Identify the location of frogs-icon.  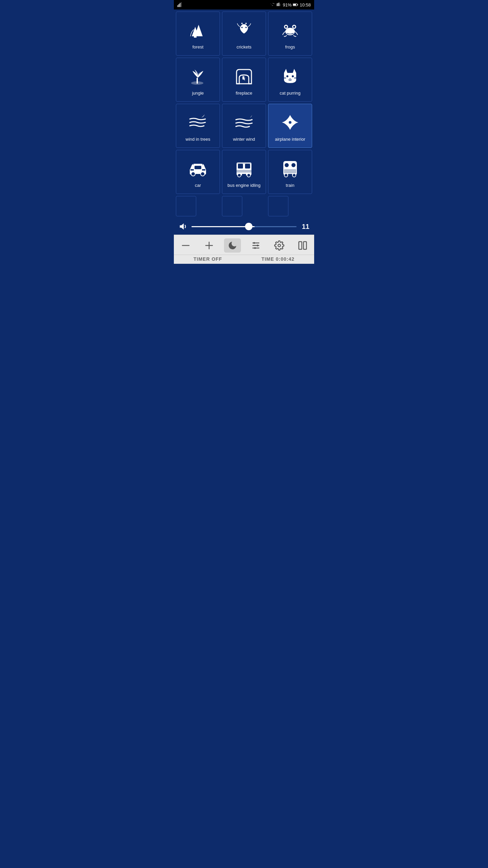
(290, 30).